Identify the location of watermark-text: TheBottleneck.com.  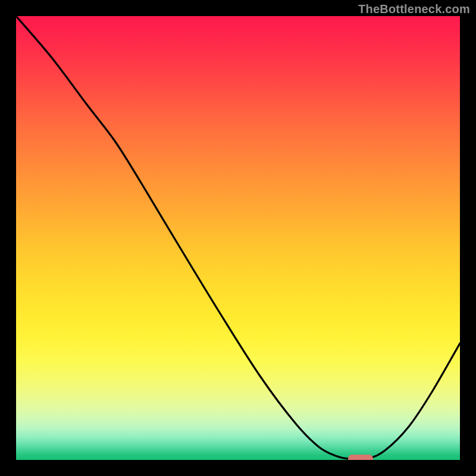
(414, 10).